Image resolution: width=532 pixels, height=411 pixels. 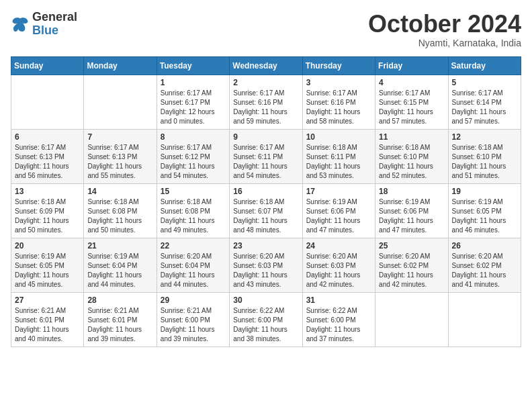 I want to click on day-number: 31, so click(x=339, y=300).